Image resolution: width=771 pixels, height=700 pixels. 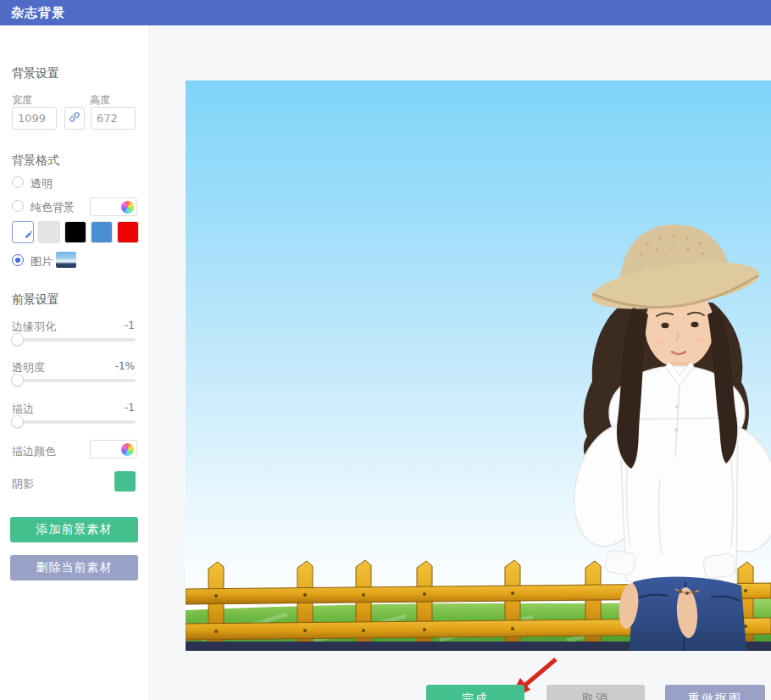 What do you see at coordinates (128, 232) in the screenshot?
I see `swatch-red` at bounding box center [128, 232].